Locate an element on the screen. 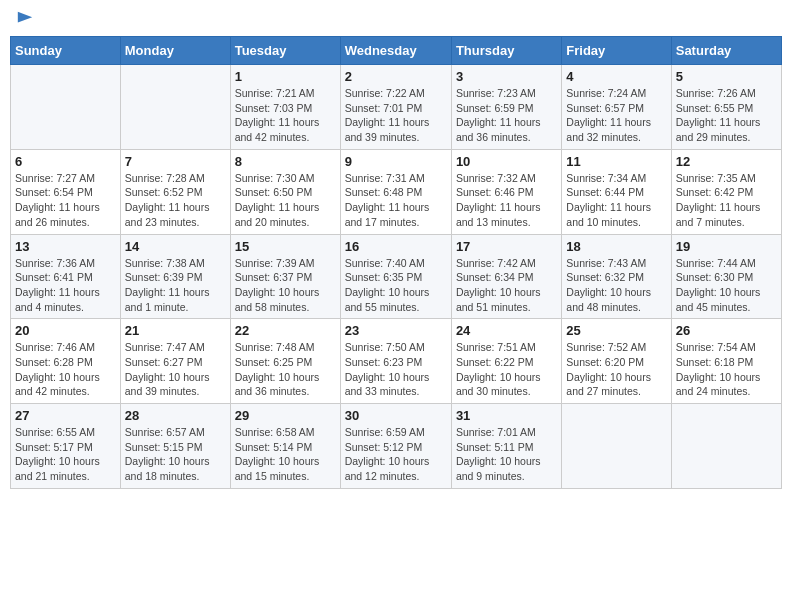 This screenshot has height=612, width=792. day-info: Sunrise: 7:24 AM Sunset: 6:57 PM Dayligh… is located at coordinates (616, 116).